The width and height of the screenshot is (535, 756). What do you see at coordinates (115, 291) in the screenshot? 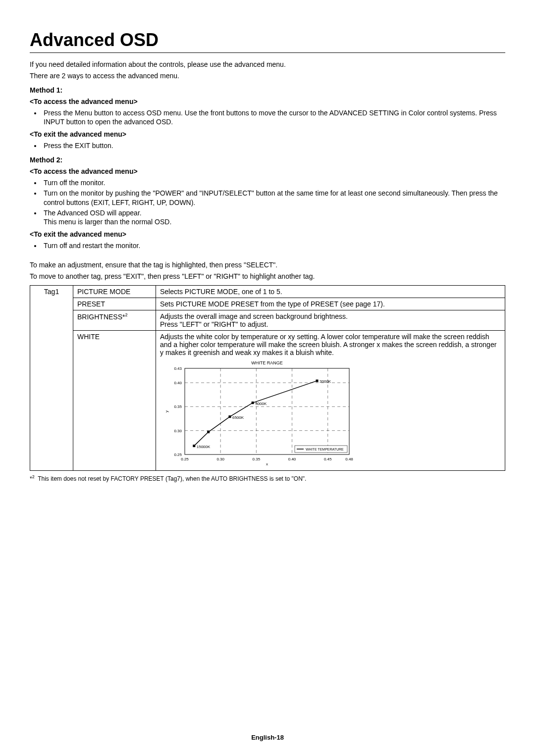
I see `setting-name: PICTURE MODE` at bounding box center [115, 291].